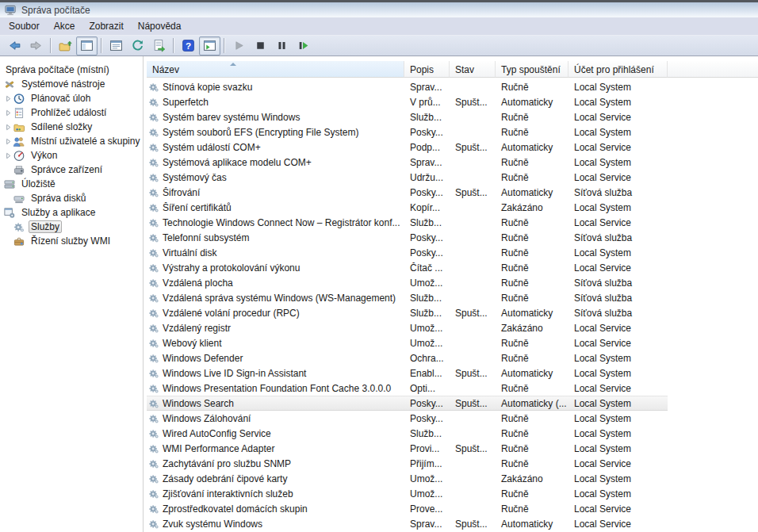 The height and width of the screenshot is (532, 758). What do you see at coordinates (408, 328) in the screenshot?
I see `service-row: Vzdálený registrUmož...ZakázánoLocal Ser…` at bounding box center [408, 328].